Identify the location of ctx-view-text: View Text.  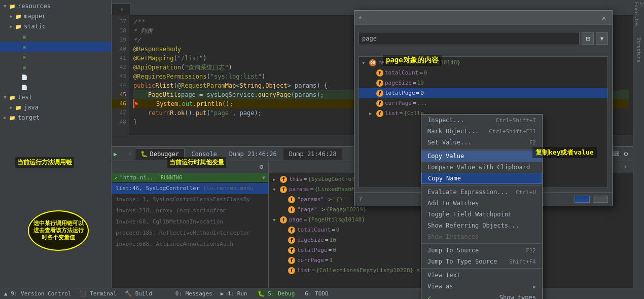
(482, 275).